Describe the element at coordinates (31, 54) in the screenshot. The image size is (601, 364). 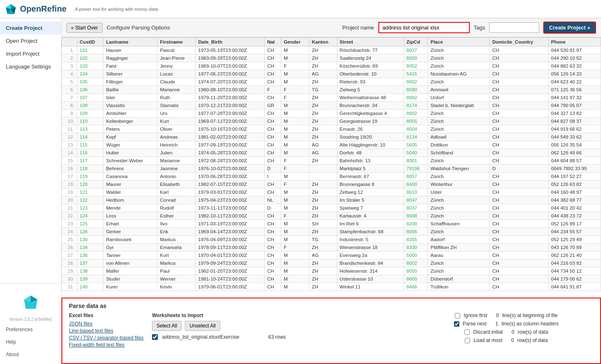
I see `sidebar-item-import-project: Import Project` at that location.